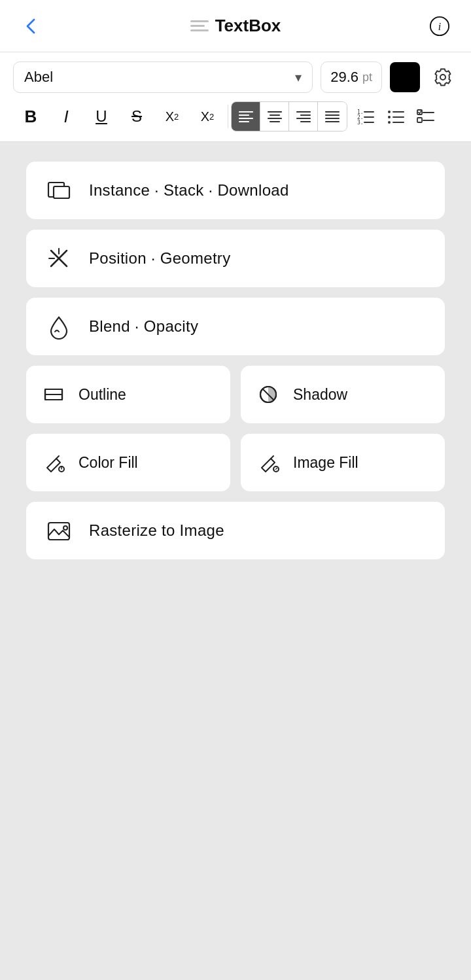 The image size is (471, 980). Describe the element at coordinates (172, 116) in the screenshot. I see `subscript-button: X2` at that location.